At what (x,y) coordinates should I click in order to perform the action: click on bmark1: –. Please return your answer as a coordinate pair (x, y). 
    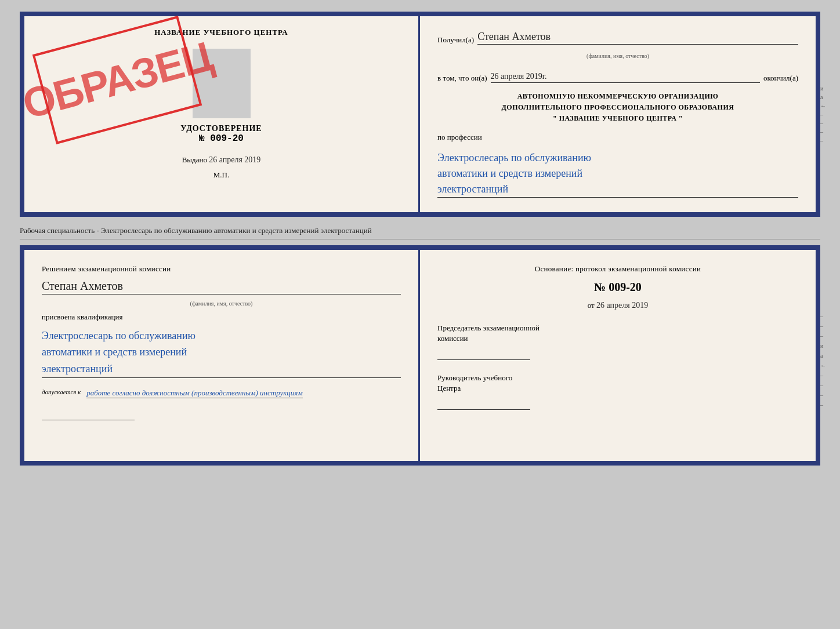
    Looking at the image, I should click on (823, 317).